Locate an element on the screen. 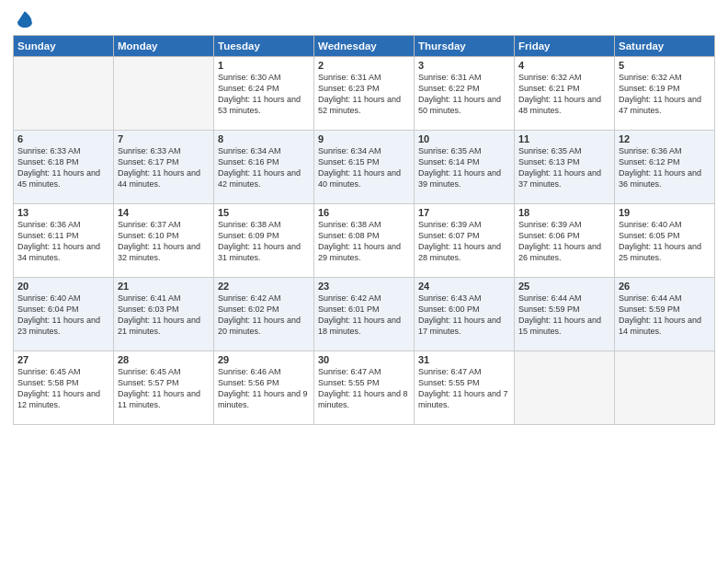 The height and width of the screenshot is (563, 728). calendar-cell-1-6: 4Sunrise: 6:32 AMSunset: 6:21 PMDaylight… is located at coordinates (564, 94).